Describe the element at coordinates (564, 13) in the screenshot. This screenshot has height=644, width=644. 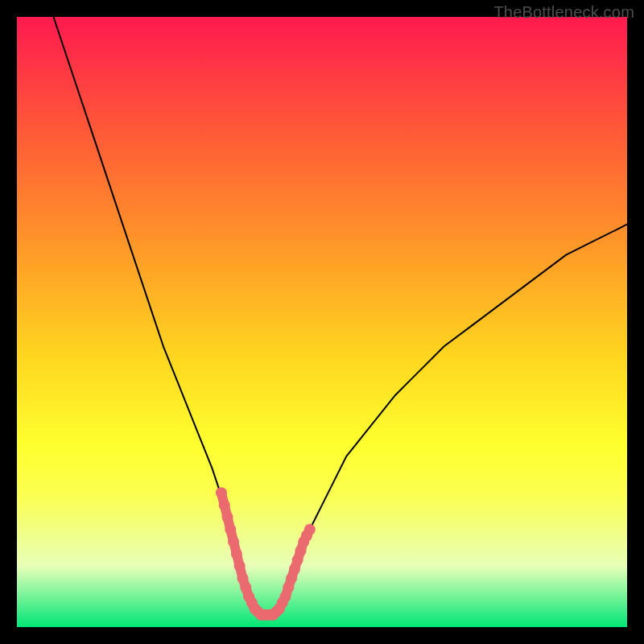
I see `watermark-text: TheBottleneck.com` at that location.